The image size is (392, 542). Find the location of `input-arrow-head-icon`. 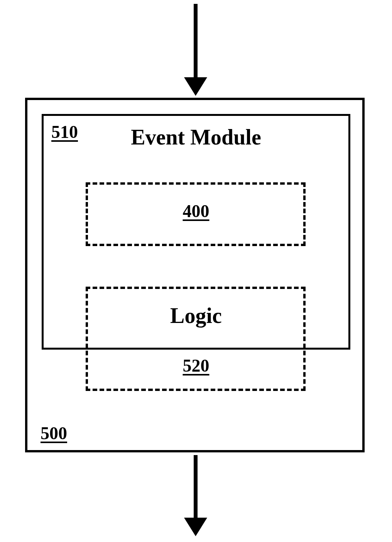

input-arrow-head-icon is located at coordinates (196, 87).